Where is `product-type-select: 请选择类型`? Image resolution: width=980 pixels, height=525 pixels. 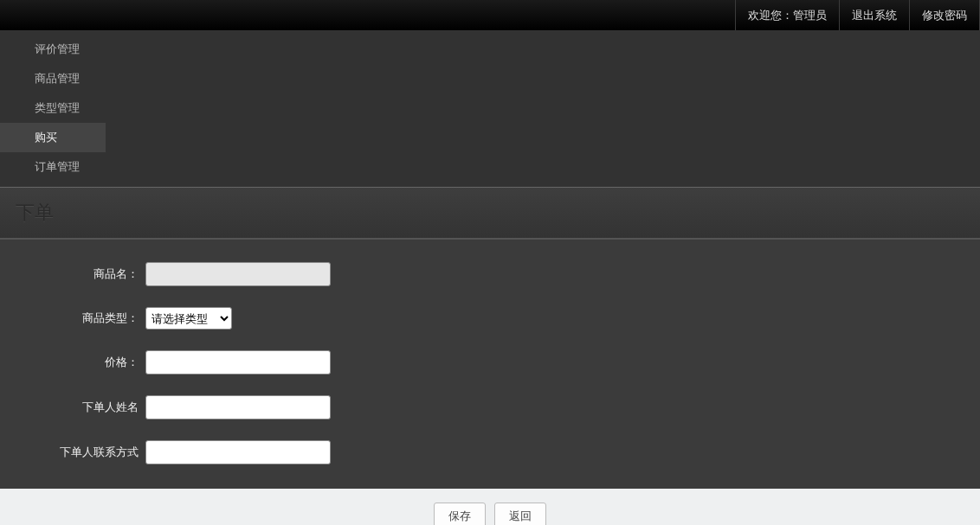 product-type-select: 请选择类型 is located at coordinates (189, 318).